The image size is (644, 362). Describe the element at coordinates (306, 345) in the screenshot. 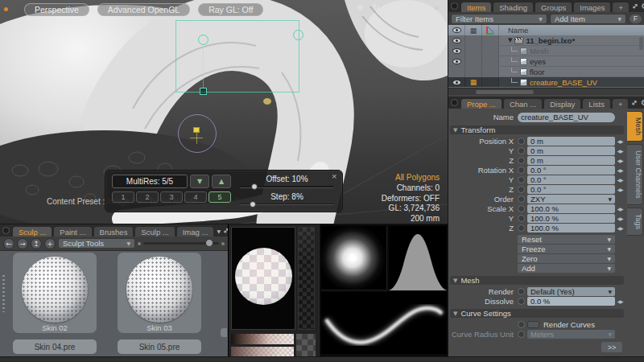

I see `transparency-checker-swatch` at that location.